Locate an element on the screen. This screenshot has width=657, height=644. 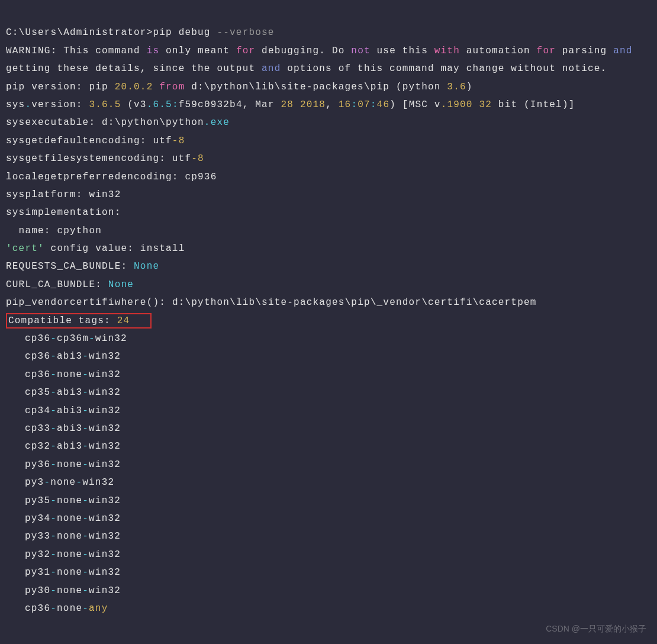
locale-line: localegetpreferredencoding: cp936 is located at coordinates (111, 177).